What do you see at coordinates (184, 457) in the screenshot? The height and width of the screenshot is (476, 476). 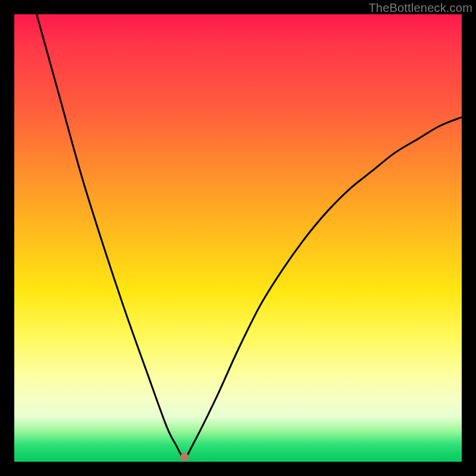 I see `minimum-marker-dot` at bounding box center [184, 457].